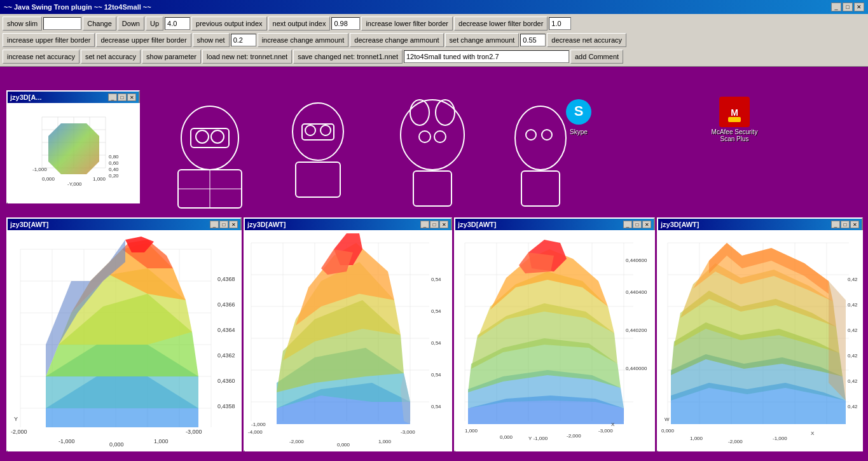 Image resolution: width=868 pixels, height=461 pixels. I want to click on next-output-value, so click(346, 24).